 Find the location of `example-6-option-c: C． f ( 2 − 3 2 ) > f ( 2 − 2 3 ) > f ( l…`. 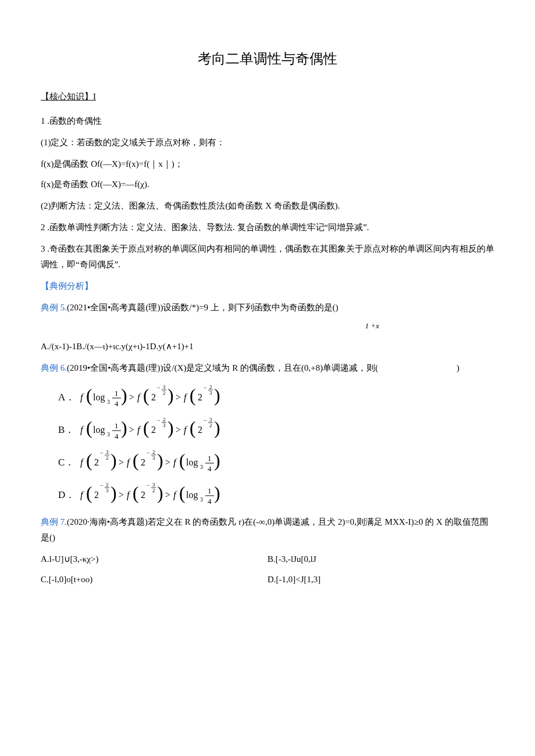

example-6-option-c: C． f ( 2 − 3 2 ) > f ( 2 − 2 3 ) > f ( l… is located at coordinates (276, 461).